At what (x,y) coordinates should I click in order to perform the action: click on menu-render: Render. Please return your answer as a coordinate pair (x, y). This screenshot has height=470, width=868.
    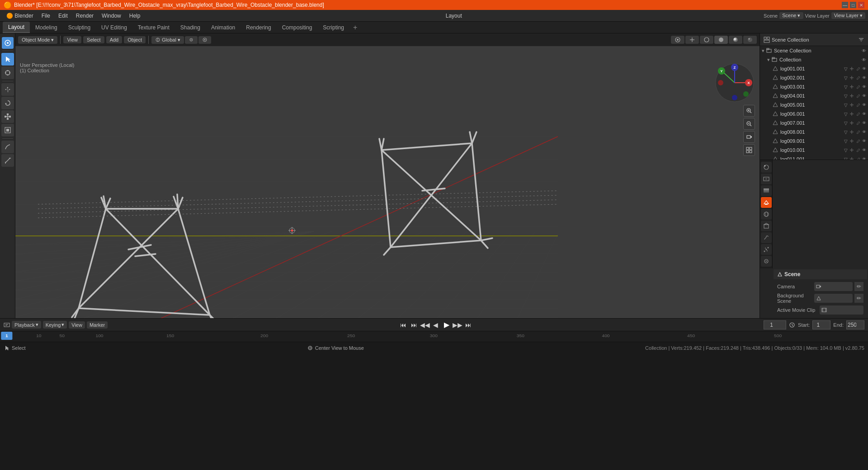
    Looking at the image, I should click on (85, 16).